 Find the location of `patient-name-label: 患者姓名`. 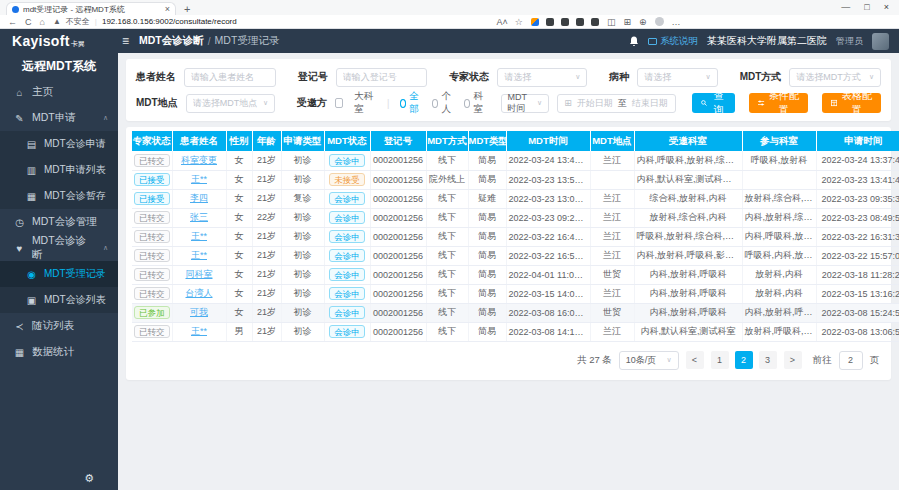

patient-name-label: 患者姓名 is located at coordinates (156, 77).